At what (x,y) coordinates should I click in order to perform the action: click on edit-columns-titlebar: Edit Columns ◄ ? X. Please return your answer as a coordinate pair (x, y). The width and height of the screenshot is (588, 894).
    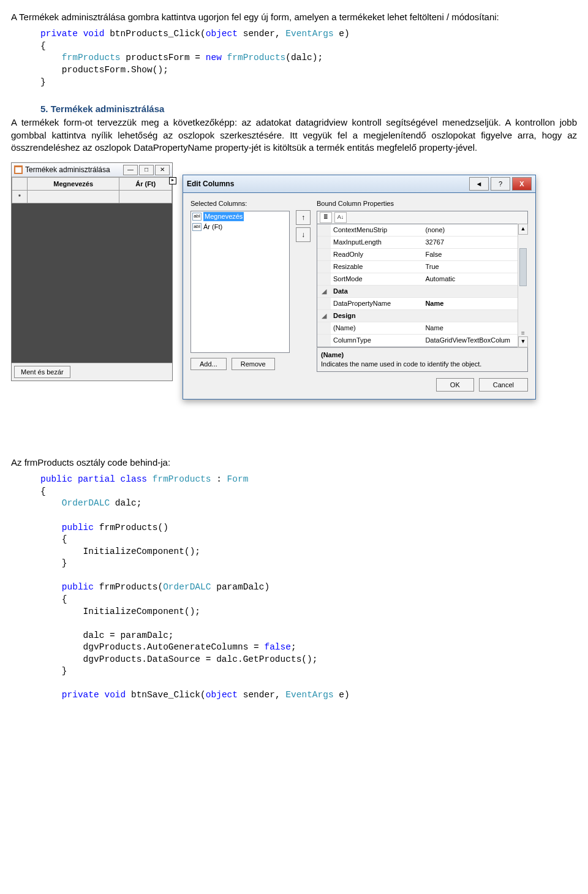
    Looking at the image, I should click on (359, 184).